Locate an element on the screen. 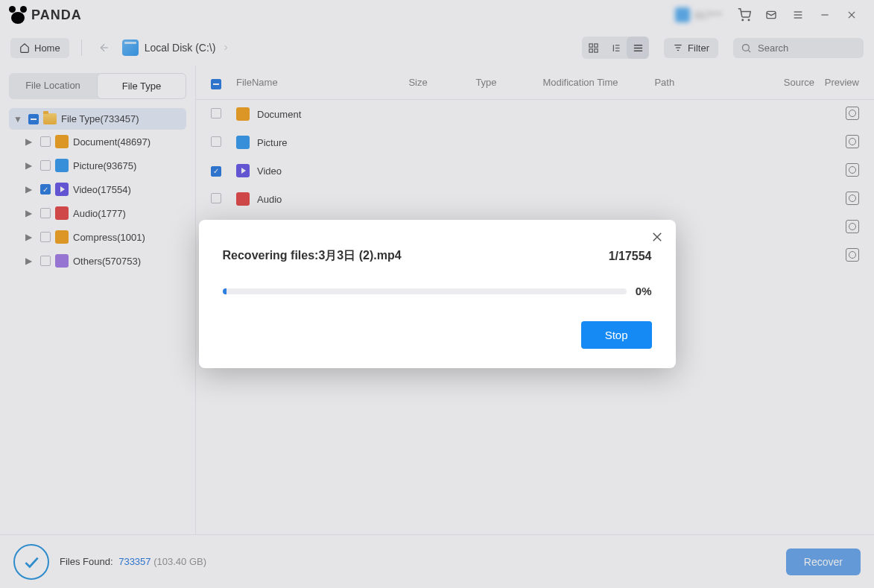 Image resolution: width=874 pixels, height=588 pixels. col-size-header: Size is located at coordinates (442, 82).